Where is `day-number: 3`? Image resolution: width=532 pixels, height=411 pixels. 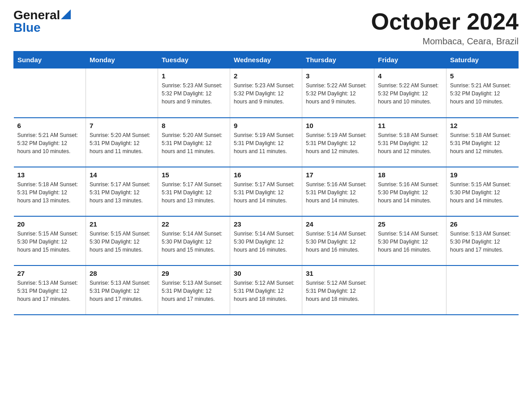
day-number: 3 is located at coordinates (338, 76).